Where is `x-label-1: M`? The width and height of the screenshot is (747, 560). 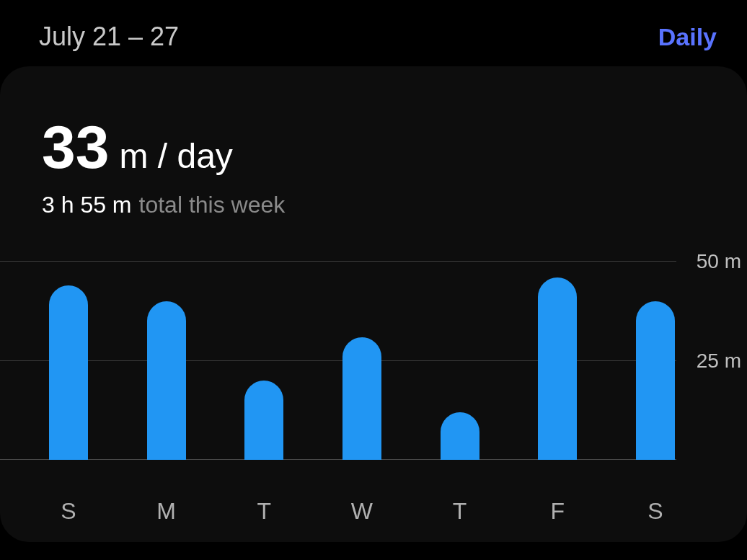 x-label-1: M is located at coordinates (167, 512).